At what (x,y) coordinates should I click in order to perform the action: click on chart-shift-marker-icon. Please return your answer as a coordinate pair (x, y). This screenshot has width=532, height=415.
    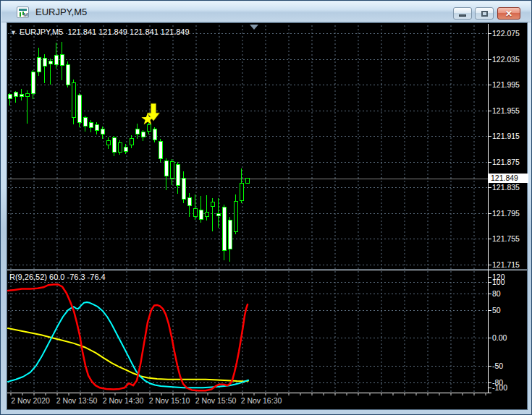
    Looking at the image, I should click on (254, 27).